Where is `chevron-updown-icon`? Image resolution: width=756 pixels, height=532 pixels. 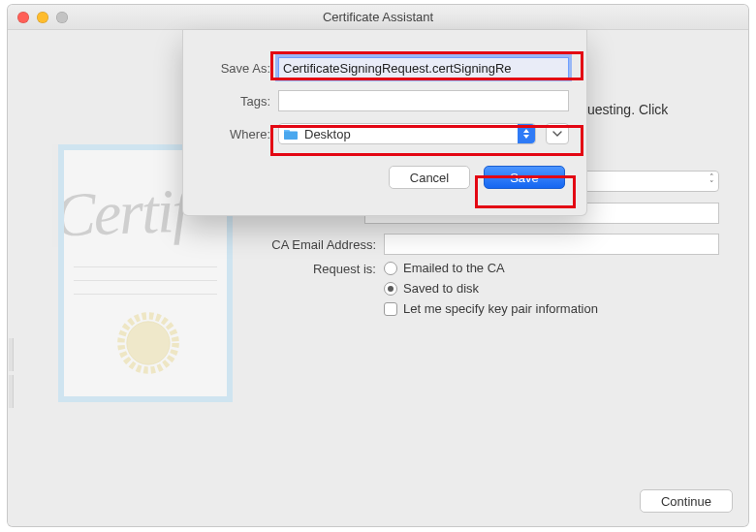 chevron-updown-icon is located at coordinates (526, 134).